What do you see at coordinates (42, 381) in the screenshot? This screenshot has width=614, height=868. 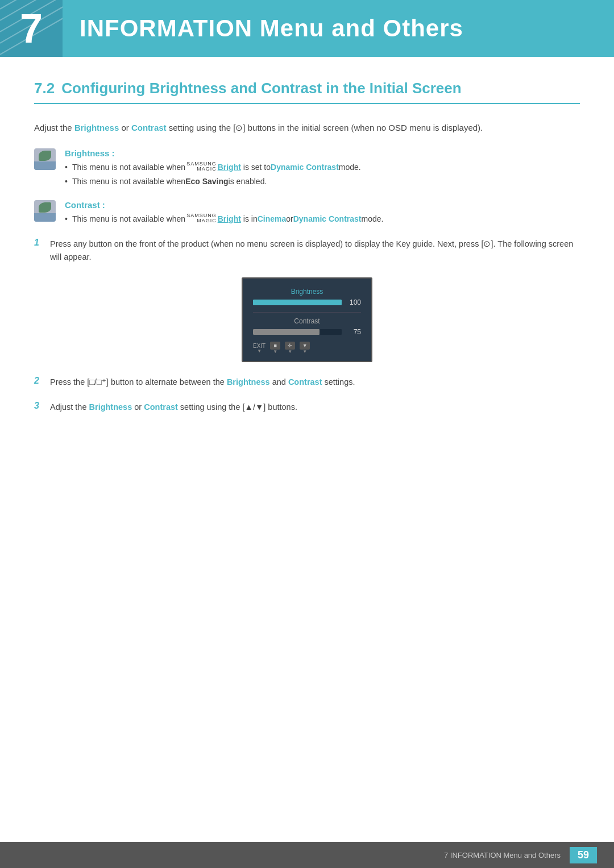 I see `step-2-number: 2` at bounding box center [42, 381].